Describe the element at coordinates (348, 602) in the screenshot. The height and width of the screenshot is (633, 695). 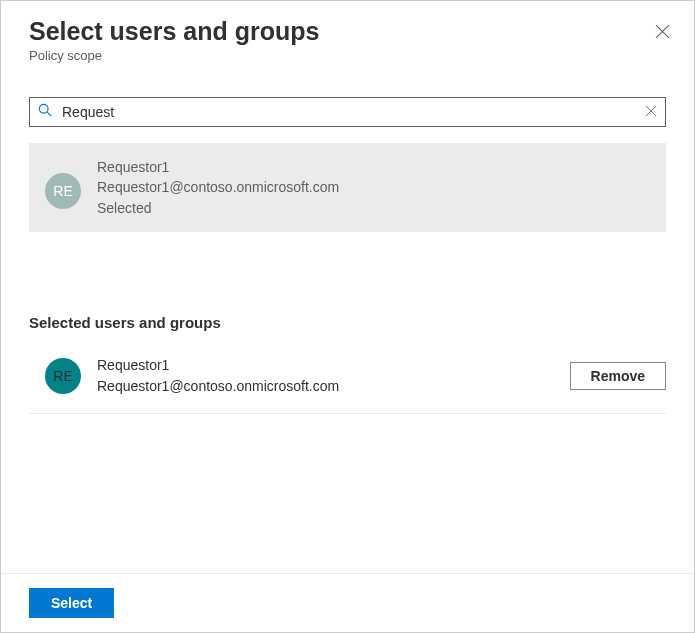
I see `panel-footer: Select` at that location.